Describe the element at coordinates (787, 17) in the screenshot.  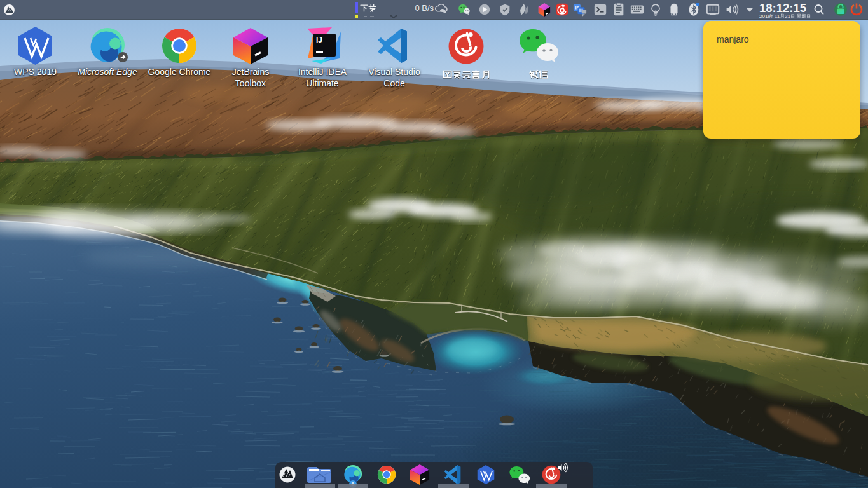
I see `svg-text: 21` at that location.